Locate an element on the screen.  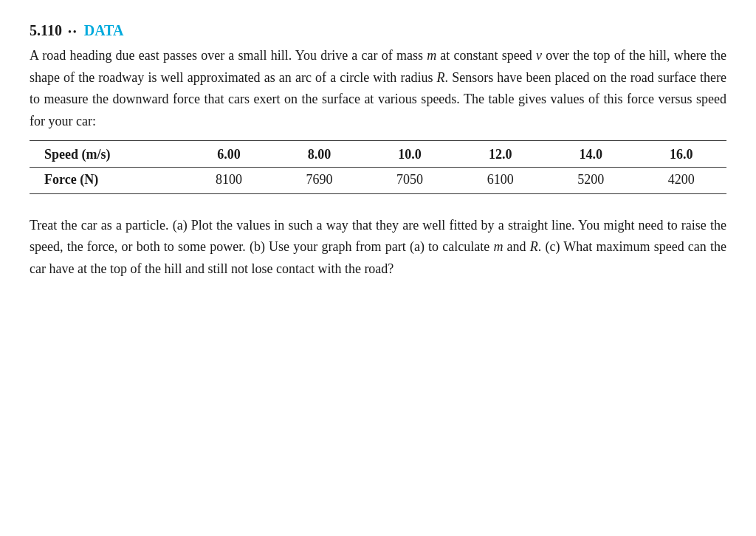
follow-up-text: Treat the car as a particle. (a) Plot th… is located at coordinates (378, 248).